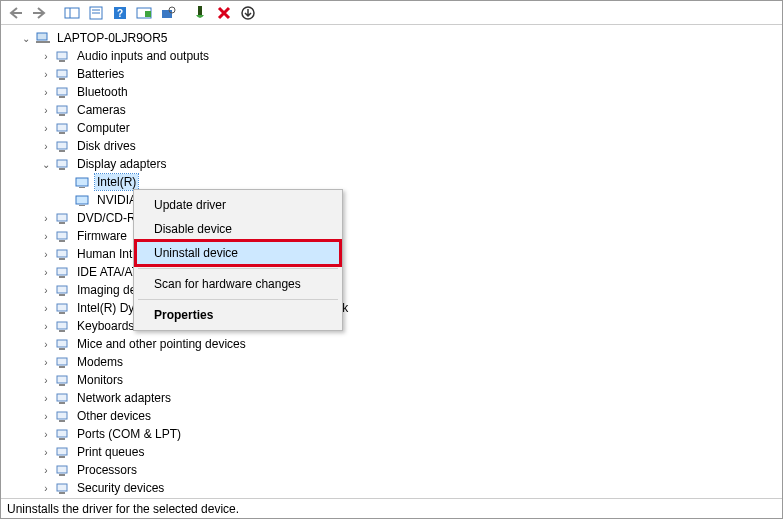 The image size is (783, 519). Describe the element at coordinates (124, 398) in the screenshot. I see `category-label: Network adapters` at that location.